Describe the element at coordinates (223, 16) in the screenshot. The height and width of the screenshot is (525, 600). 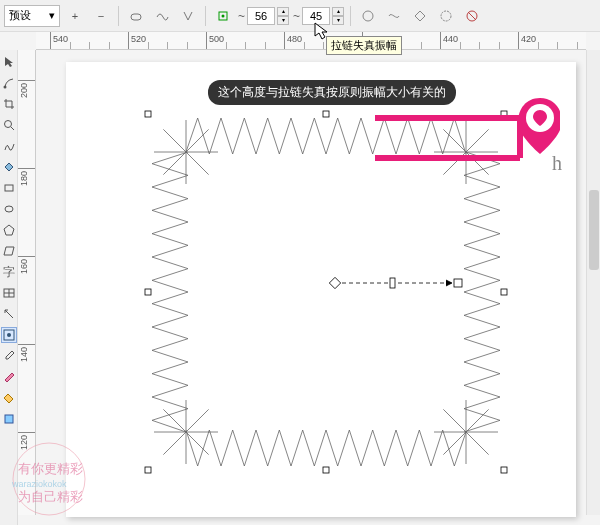
I see `center-button` at that location.